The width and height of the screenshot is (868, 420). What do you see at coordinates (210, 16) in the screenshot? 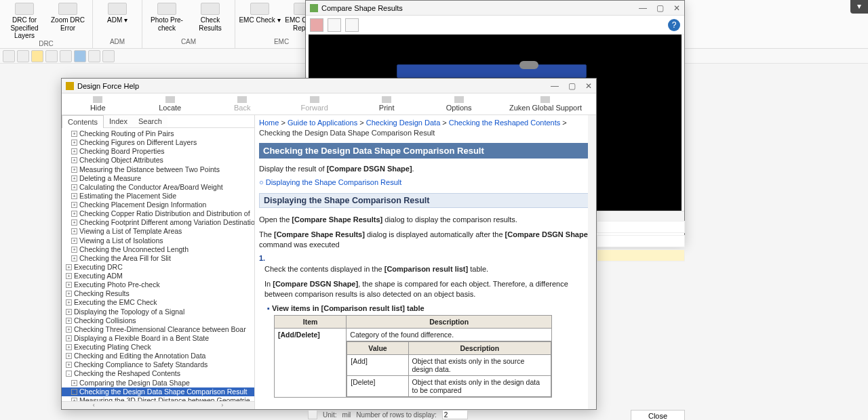
I see `check-results-button: Check Results` at bounding box center [210, 16].